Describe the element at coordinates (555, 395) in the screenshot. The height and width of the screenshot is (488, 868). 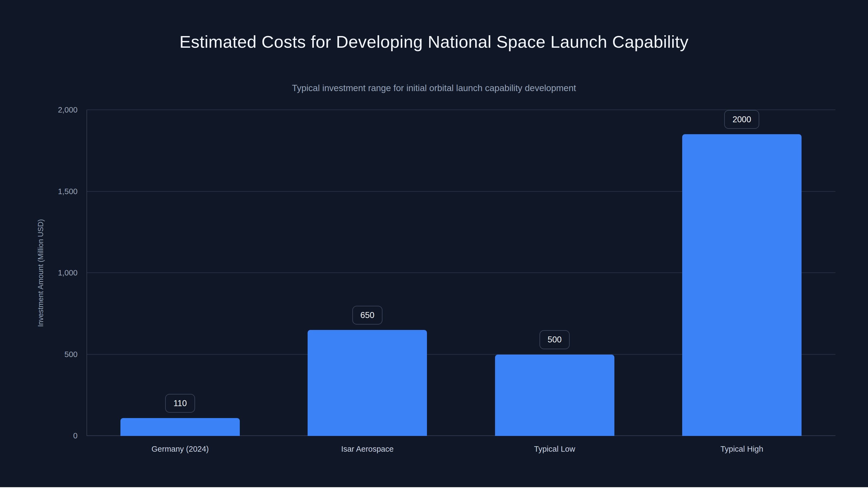
I see `bar-typical-low` at that location.